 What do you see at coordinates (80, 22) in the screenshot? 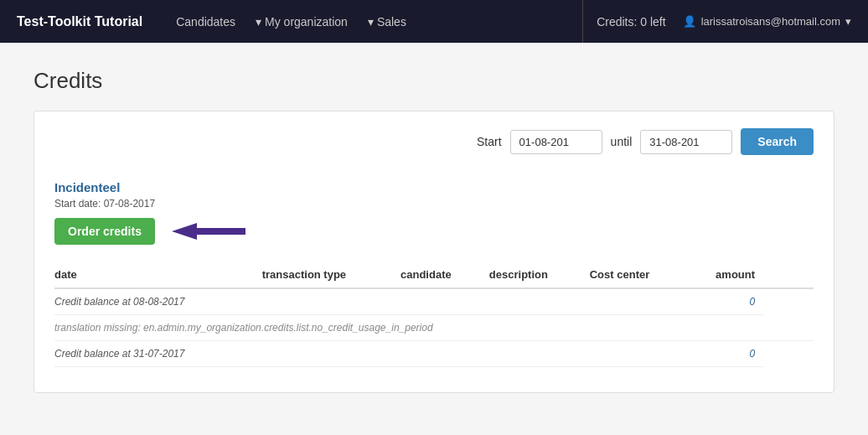
I see `brand-title: Test-Toolkit Tutorial` at bounding box center [80, 22].